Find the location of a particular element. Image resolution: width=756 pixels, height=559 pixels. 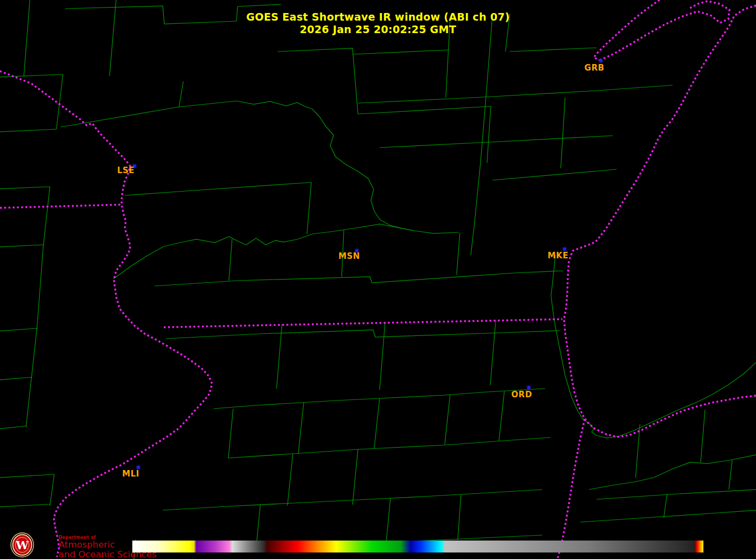

logo-line-1: Atmospheric is located at coordinates (107, 545).